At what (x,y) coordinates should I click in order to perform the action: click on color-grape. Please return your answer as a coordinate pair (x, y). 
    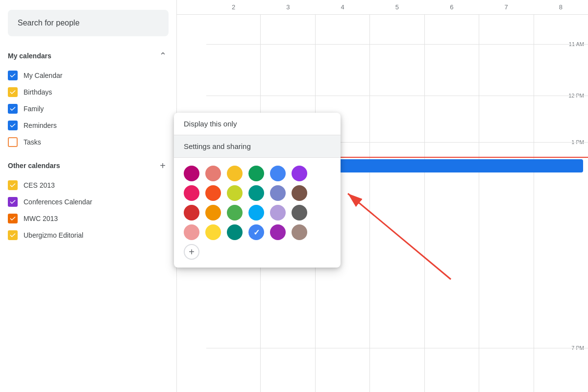
    Looking at the image, I should click on (299, 173).